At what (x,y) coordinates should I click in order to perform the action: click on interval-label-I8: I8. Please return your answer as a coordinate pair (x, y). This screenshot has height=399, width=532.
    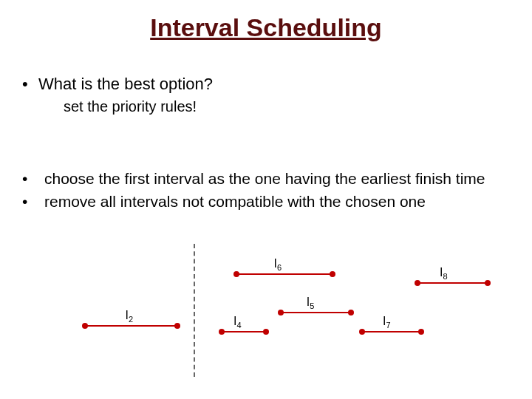
    Looking at the image, I should click on (443, 273).